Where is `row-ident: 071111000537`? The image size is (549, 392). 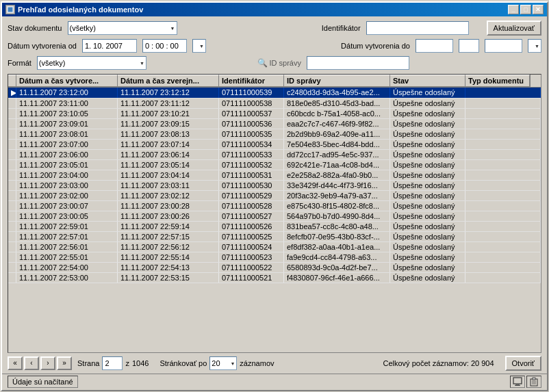
row-ident: 071111000537 is located at coordinates (252, 114).